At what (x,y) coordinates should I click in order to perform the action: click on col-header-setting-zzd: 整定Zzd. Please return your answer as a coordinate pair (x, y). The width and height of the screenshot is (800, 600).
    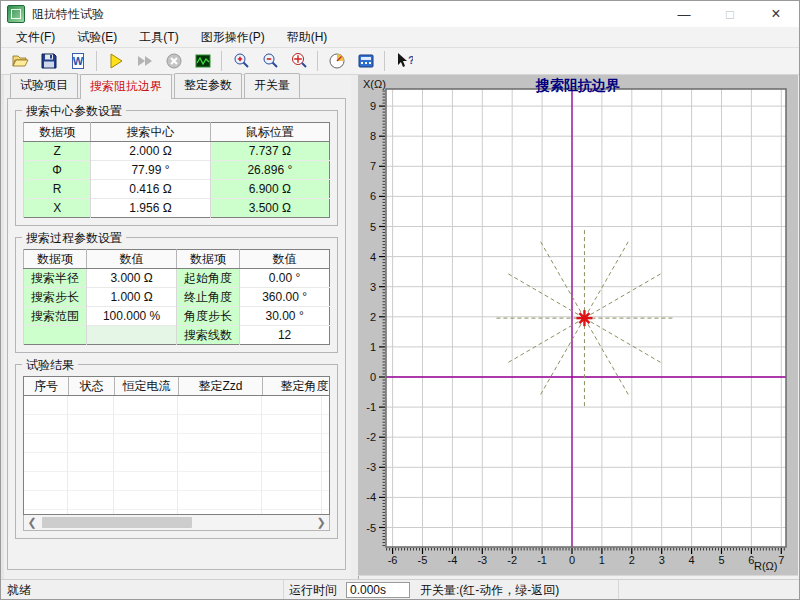
    Looking at the image, I should click on (220, 386).